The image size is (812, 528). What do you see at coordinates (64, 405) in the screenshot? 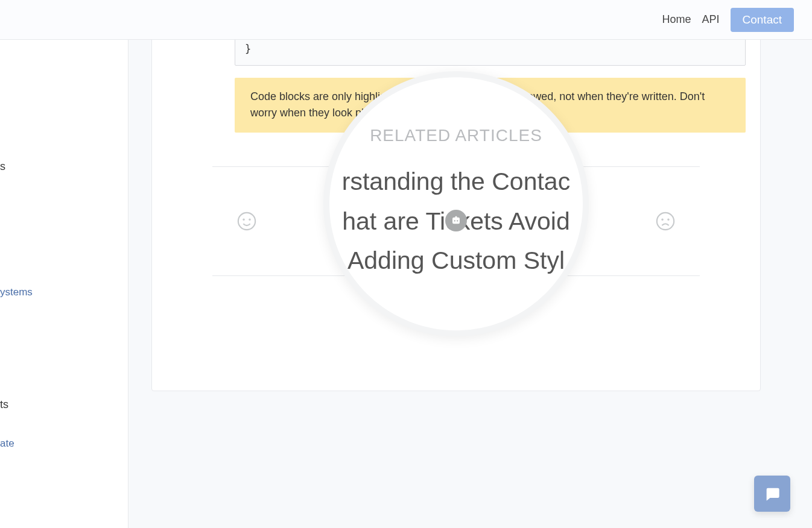
I see `sidebar-heading: ts` at bounding box center [64, 405].